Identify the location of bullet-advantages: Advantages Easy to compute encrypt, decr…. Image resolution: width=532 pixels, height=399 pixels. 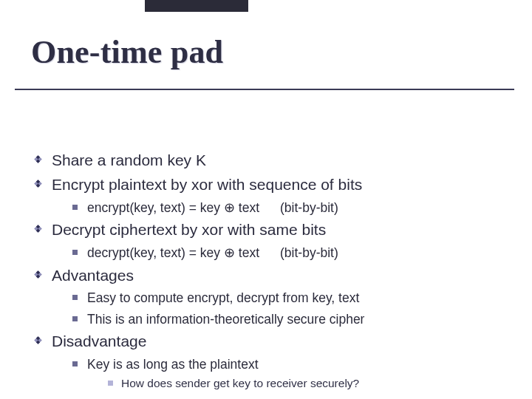
(271, 297).